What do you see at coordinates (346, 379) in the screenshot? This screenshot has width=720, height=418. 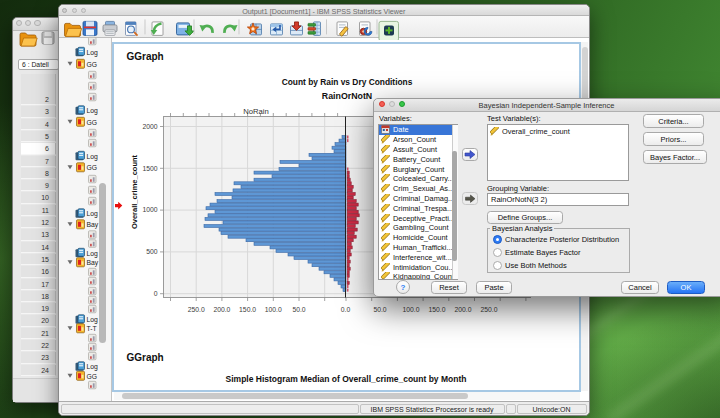 I see `svg-text:Simple Histogram Median of Ove: Simple Histogram Median of Overall_crime…` at bounding box center [346, 379].